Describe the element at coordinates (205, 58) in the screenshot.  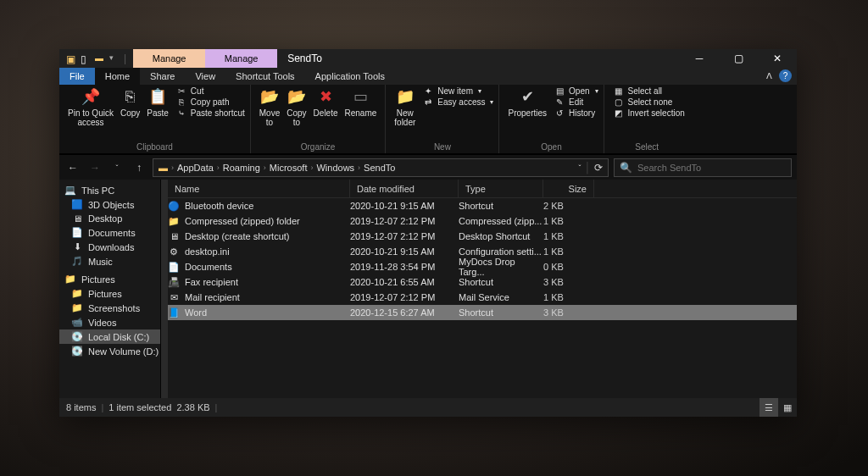
I see `contextual-tabs: Manage Manage` at that location.